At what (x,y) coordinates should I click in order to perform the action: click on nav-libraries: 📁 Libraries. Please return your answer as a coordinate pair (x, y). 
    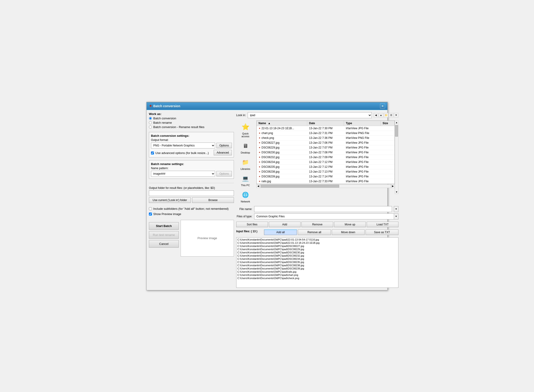
    Looking at the image, I should click on (245, 164).